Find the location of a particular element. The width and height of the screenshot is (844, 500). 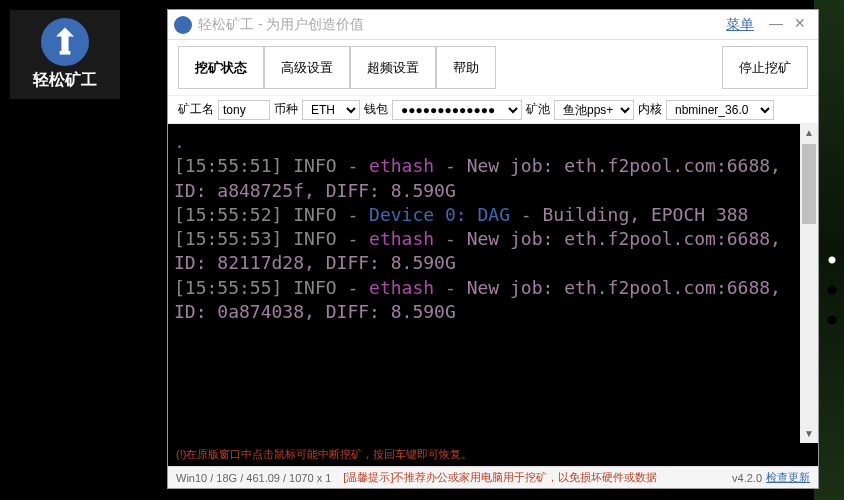

console-warning: (!)在原版窗口中点击鼠标可能中断挖矿，按回车键即可恢复。 is located at coordinates (493, 454).